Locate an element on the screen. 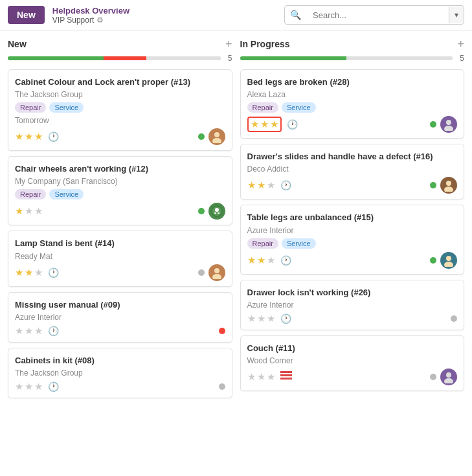  progress-bar-in-progress: 5 is located at coordinates (352, 58).